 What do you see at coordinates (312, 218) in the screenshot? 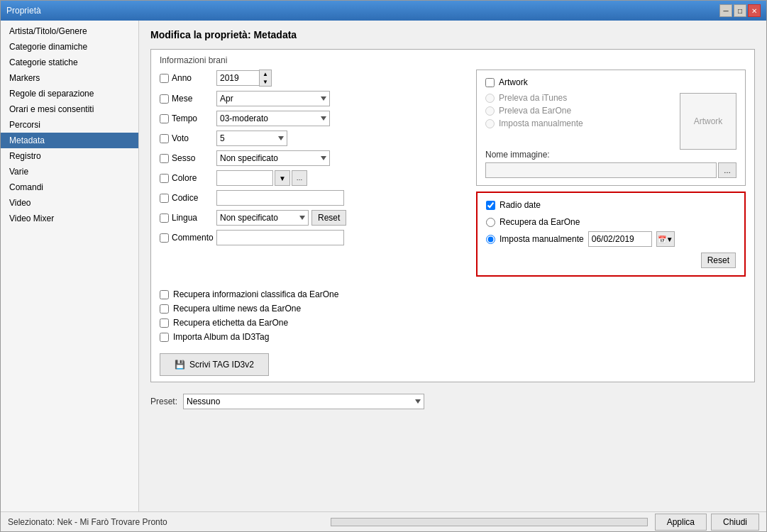
I see `lingua-row: Lingua Non specificato Reset` at bounding box center [312, 218].